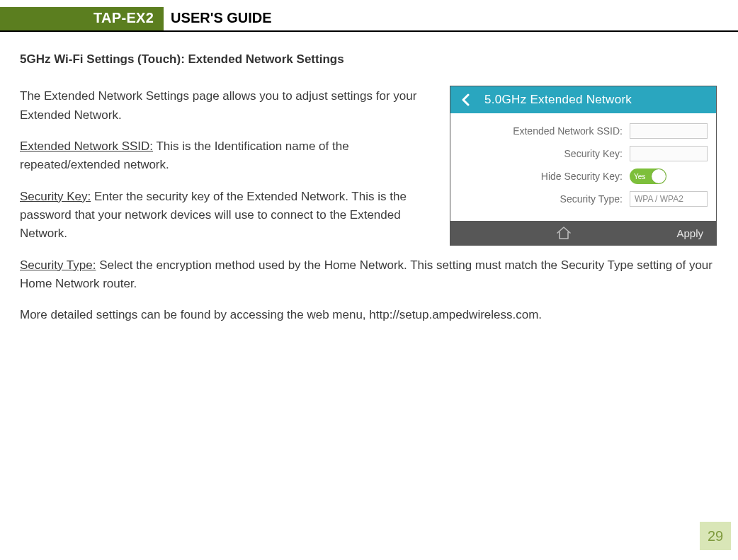  What do you see at coordinates (466, 100) in the screenshot?
I see `back-button` at bounding box center [466, 100].